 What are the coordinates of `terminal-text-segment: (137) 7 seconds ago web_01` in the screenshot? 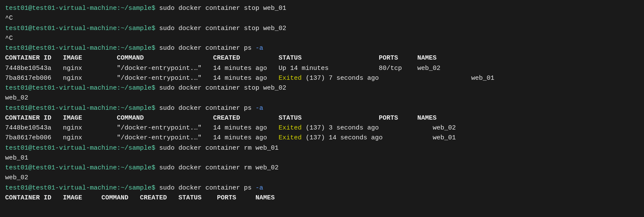 It's located at (398, 78).